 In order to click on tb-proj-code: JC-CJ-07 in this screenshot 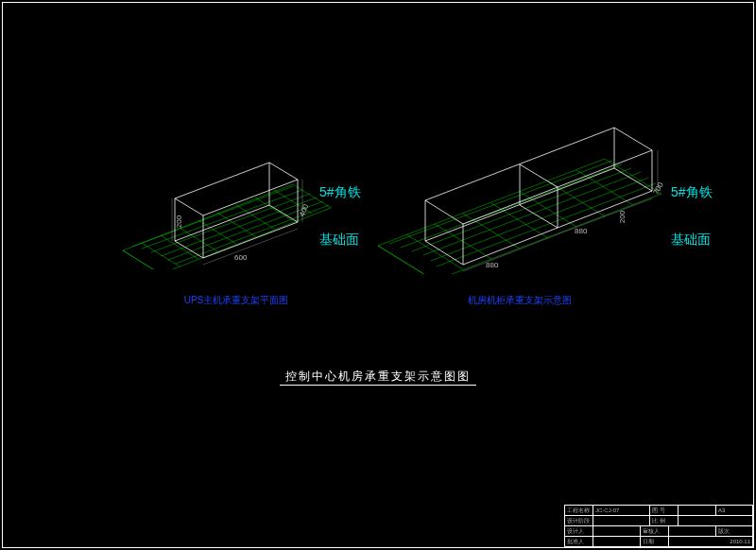, I will do `click(621, 510)`.